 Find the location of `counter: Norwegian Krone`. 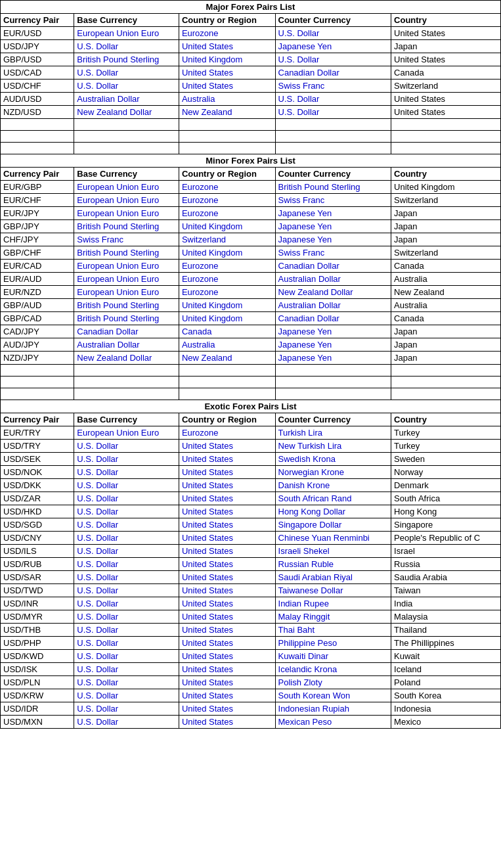

counter: Norwegian Krone is located at coordinates (334, 472).